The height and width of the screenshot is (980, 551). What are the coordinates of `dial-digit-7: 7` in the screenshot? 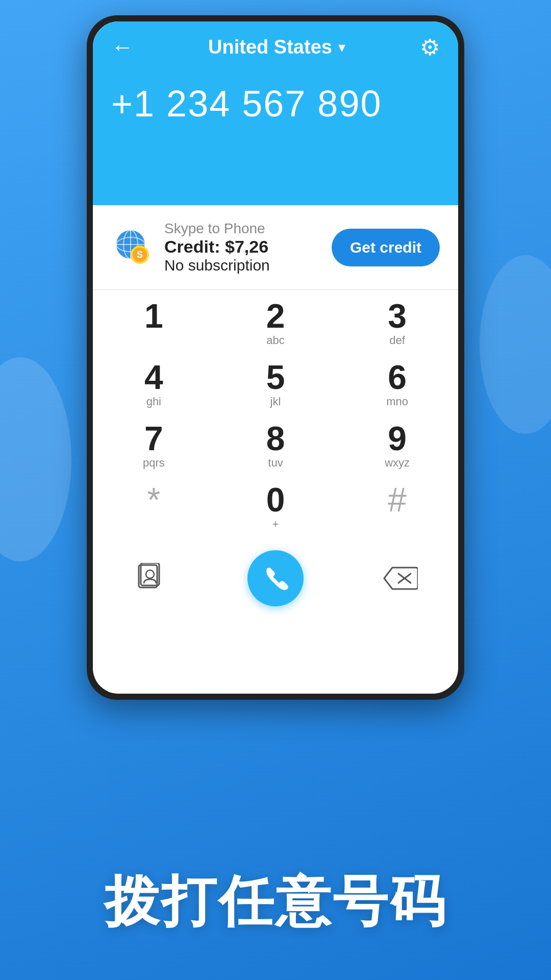 It's located at (154, 438).